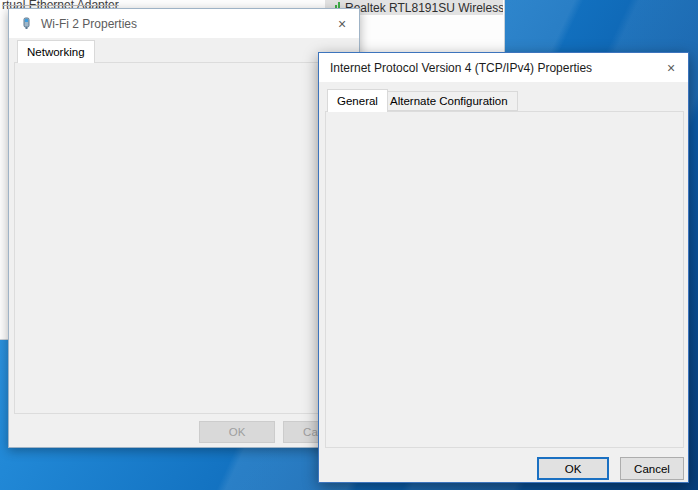  Describe the element at coordinates (89, 24) in the screenshot. I see `wifi-dialog-title: Wi-Fi 2 Properties` at that location.